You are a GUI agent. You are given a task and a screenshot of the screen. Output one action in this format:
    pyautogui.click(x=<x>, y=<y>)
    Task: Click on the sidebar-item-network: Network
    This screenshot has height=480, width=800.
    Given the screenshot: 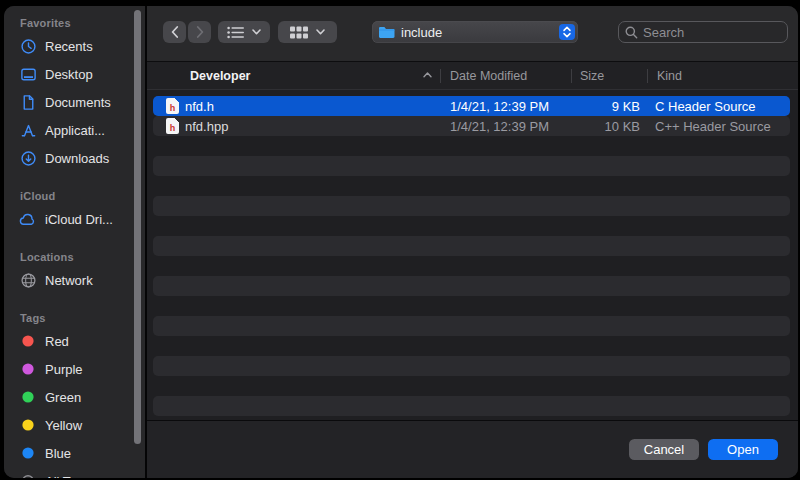 What is the action you would take?
    pyautogui.click(x=74, y=280)
    